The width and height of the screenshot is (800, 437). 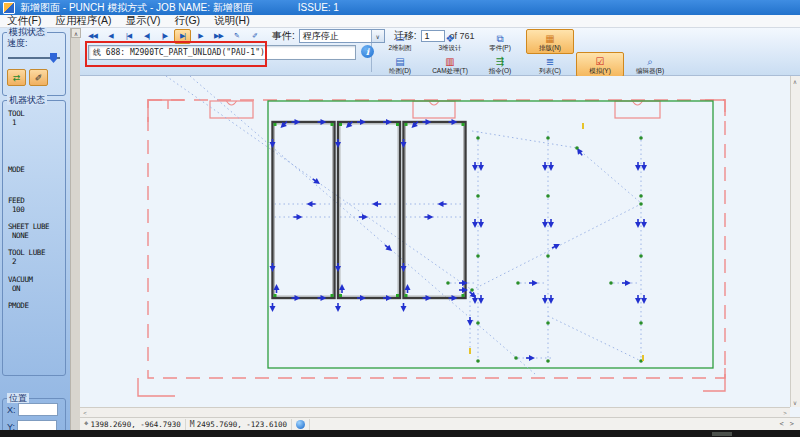 I want to click on issue-label: ISSUE: 1, so click(x=318, y=8).